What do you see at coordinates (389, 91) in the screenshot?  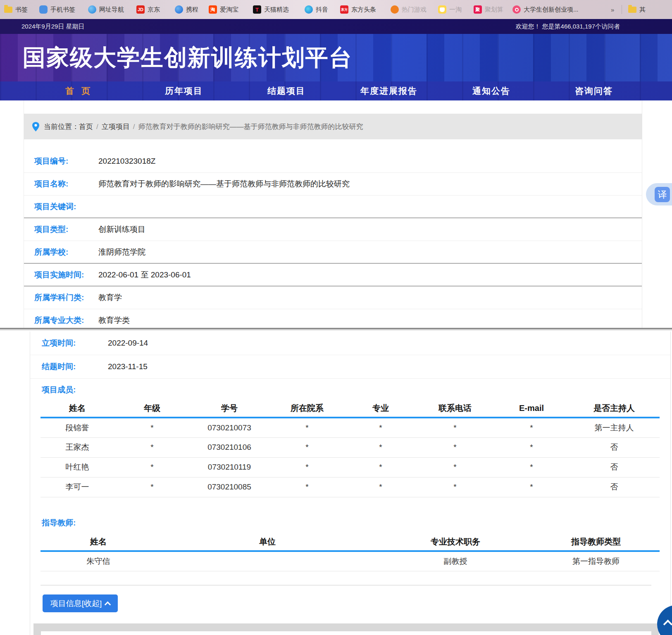 I see `nav-annual-reports: 年度进展报告` at bounding box center [389, 91].